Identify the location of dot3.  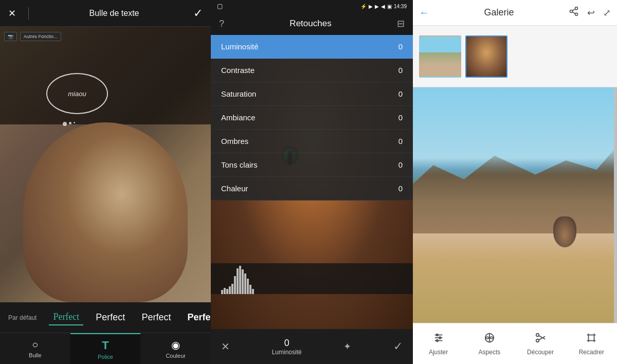
(74, 122).